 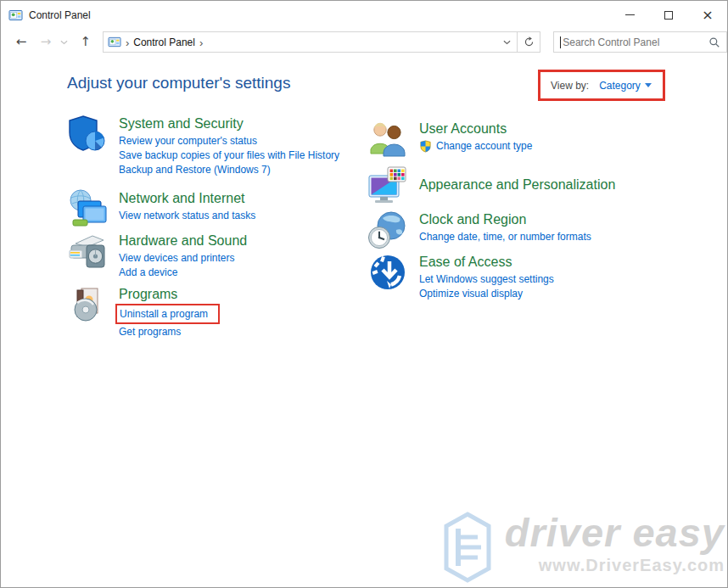 What do you see at coordinates (229, 124) in the screenshot?
I see `category-title: System and Security` at bounding box center [229, 124].